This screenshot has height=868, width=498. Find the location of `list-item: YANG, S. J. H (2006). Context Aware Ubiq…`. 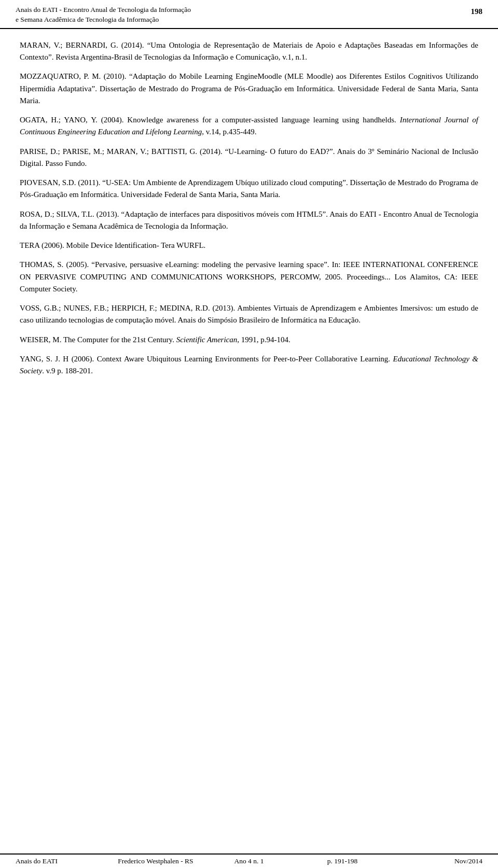

list-item: YANG, S. J. H (2006). Context Aware Ubiq… is located at coordinates (249, 365).